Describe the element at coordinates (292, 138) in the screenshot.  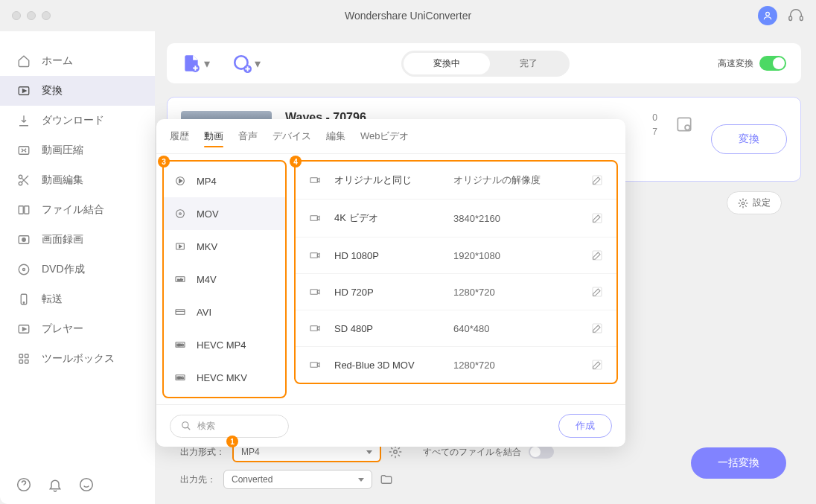
I see `tab-device: デバイス` at that location.